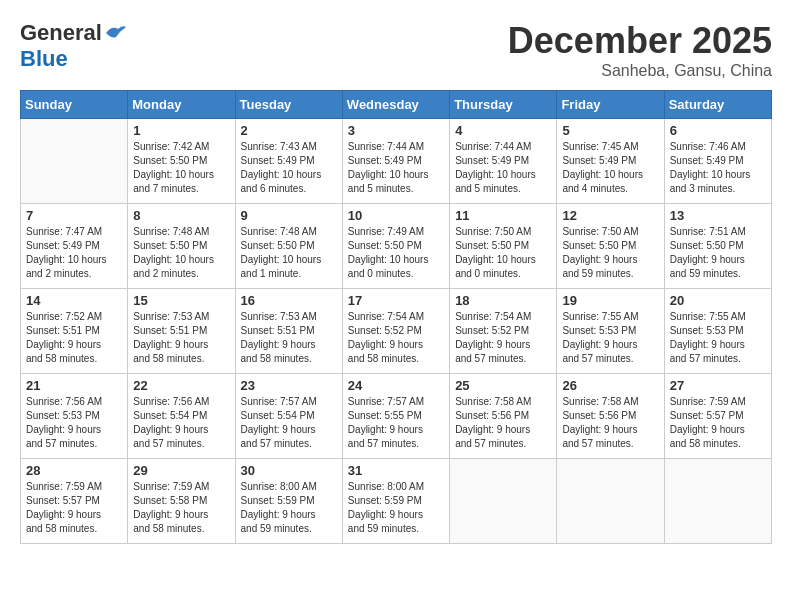 This screenshot has width=792, height=612. I want to click on location-subtitle: Sanheba, Gansu, China, so click(640, 71).